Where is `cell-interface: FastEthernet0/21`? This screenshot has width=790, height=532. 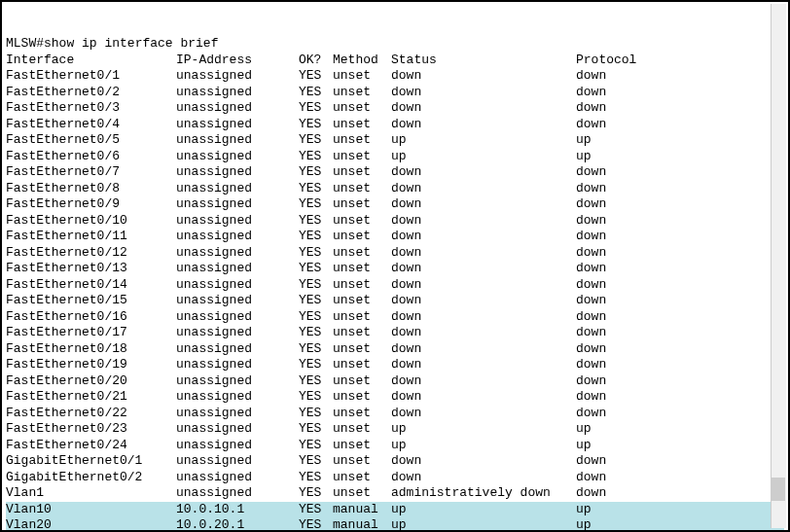
cell-interface: FastEthernet0/21 is located at coordinates (91, 397).